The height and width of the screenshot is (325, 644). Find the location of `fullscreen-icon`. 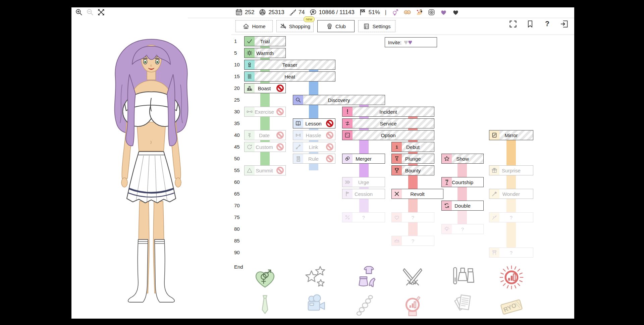

fullscreen-icon is located at coordinates (513, 24).